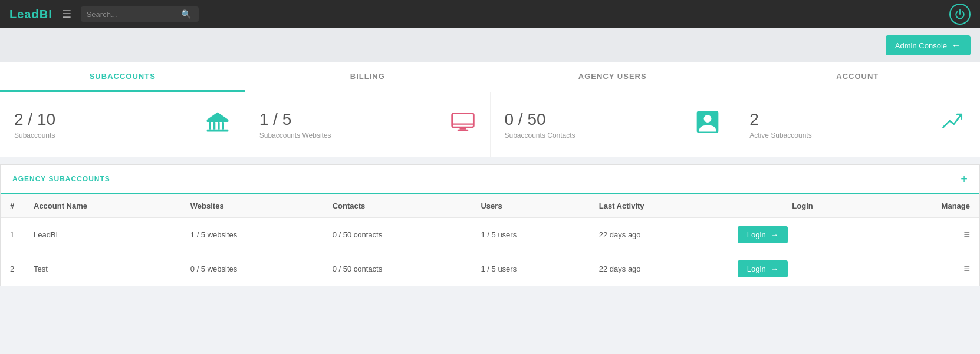  What do you see at coordinates (368, 125) in the screenshot?
I see `stat-websites: 1 / 5 Subaccounts Websites` at bounding box center [368, 125].